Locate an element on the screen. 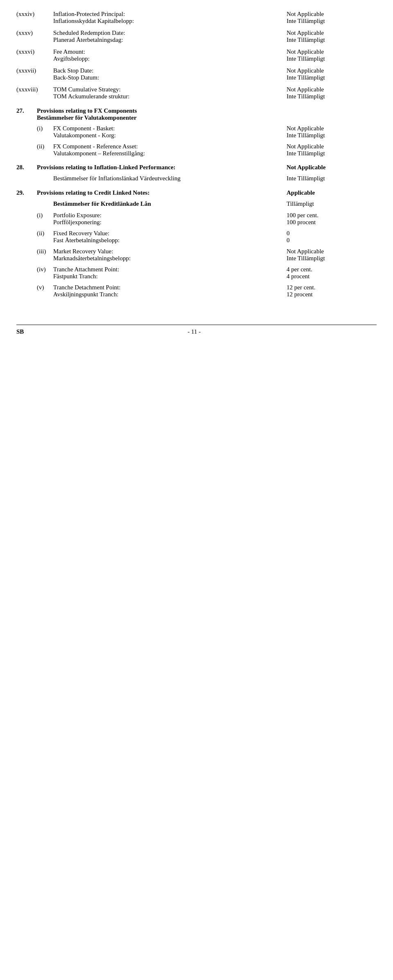 The image size is (393, 980). section-xxxv-label-en: Scheduled Redemption Date: is located at coordinates (168, 33).